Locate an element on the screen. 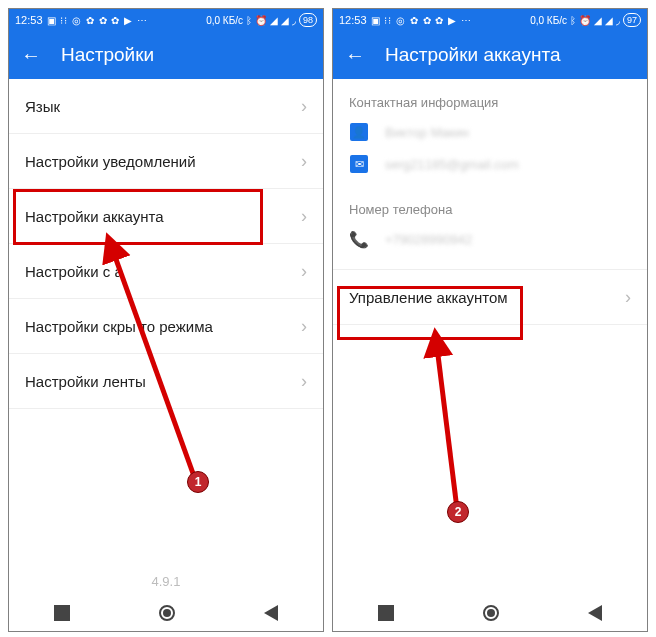 Image resolution: width=656 pixels, height=637 pixels. app-bar: ← Настройки is located at coordinates (166, 55).